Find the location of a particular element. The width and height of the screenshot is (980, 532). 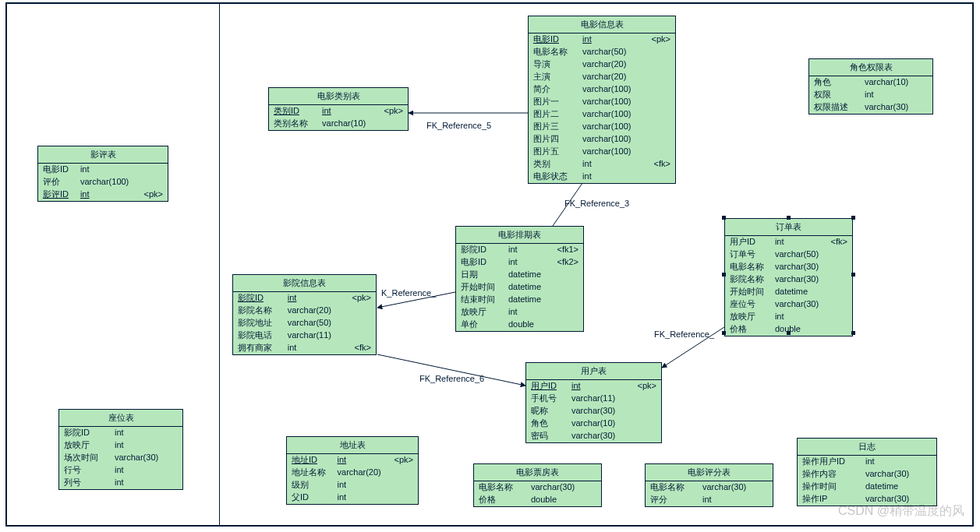

attribute-row: 父IDint is located at coordinates (352, 498).